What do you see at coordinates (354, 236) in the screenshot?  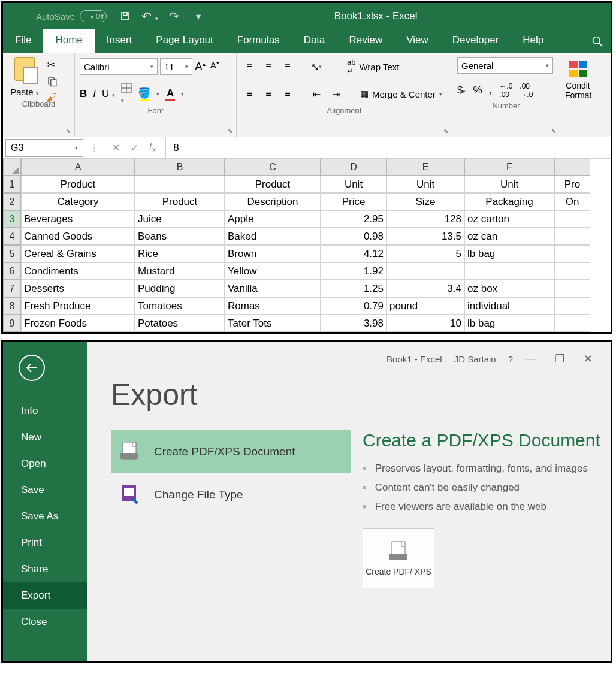 I see `cell: 0.98` at bounding box center [354, 236].